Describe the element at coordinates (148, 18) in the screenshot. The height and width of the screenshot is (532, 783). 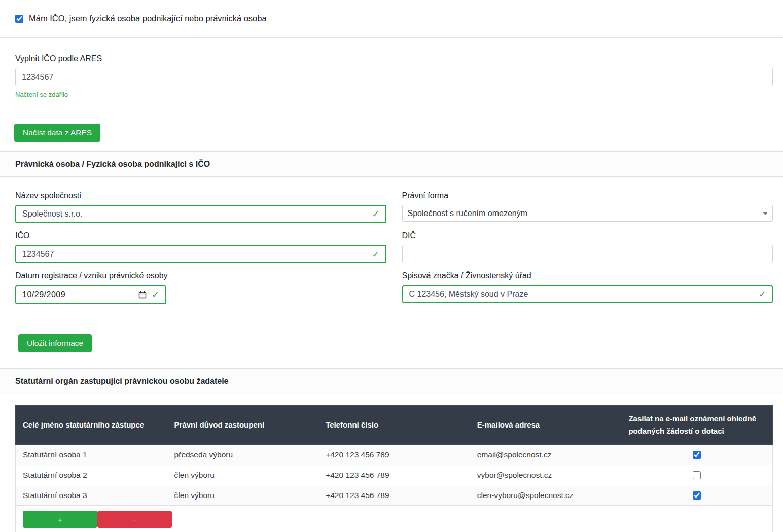
I see `have-ico-label: Mám IČO, jsem fyzická osoba podnikající …` at that location.